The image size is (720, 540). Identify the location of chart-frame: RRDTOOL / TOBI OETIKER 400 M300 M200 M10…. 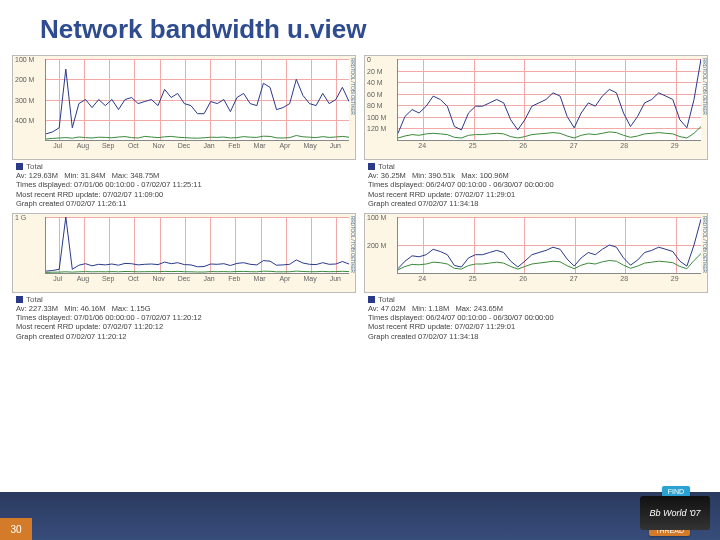
(184, 108).